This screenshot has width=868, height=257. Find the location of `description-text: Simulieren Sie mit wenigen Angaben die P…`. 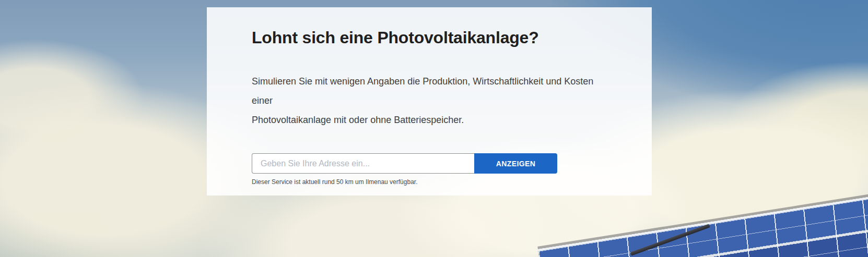

description-text: Simulieren Sie mit wenigen Angaben die P… is located at coordinates (432, 101).